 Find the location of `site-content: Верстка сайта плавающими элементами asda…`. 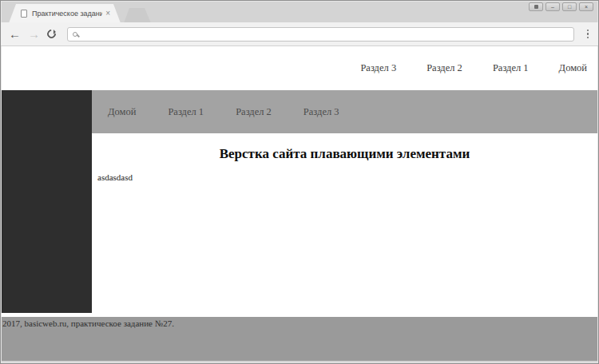

site-content: Верстка сайта плавающими элементами asda… is located at coordinates (345, 158).